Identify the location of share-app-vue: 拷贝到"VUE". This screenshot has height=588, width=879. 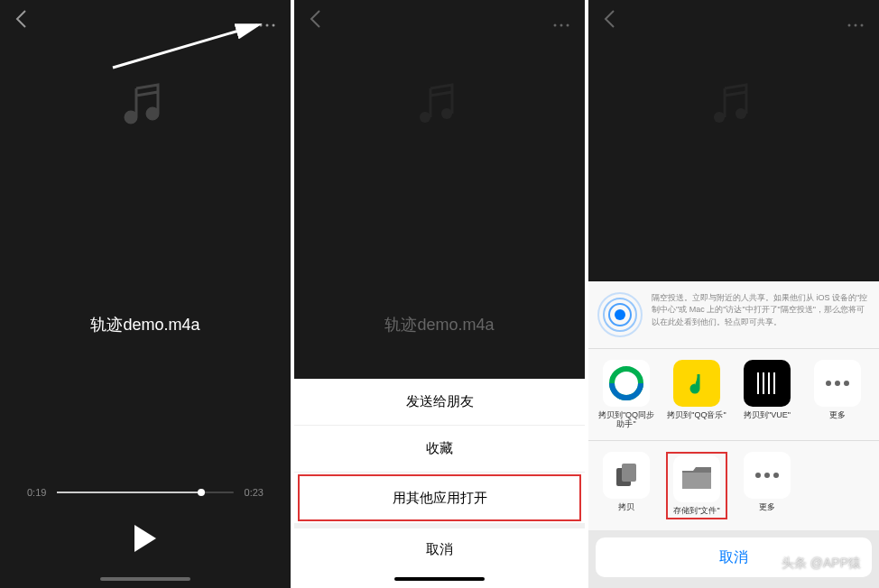
(767, 395).